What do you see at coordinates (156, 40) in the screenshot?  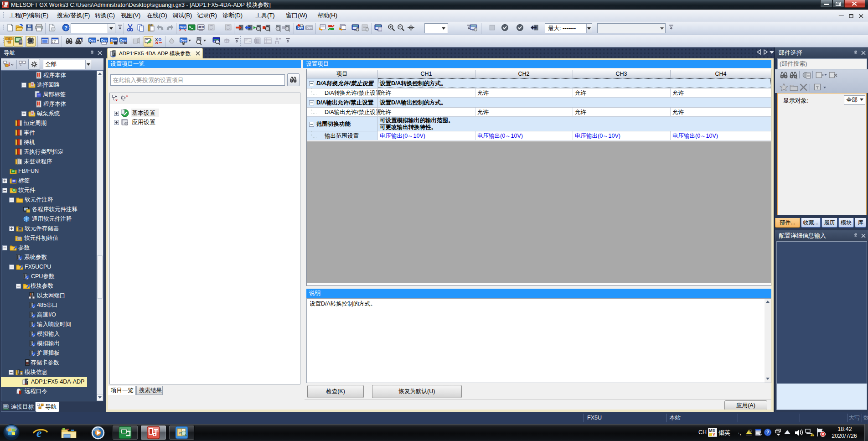 I see `svg-text: X` at bounding box center [156, 40].